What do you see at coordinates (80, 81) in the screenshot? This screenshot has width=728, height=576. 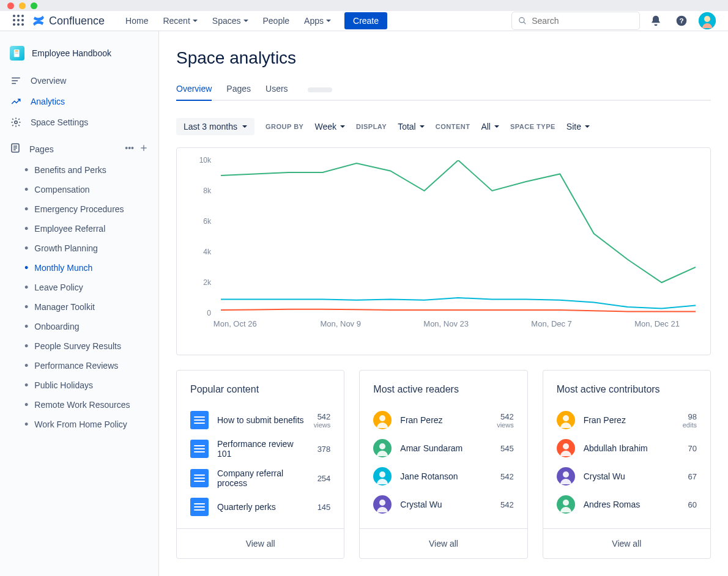 I see `sidebar-item-overview: Overview` at bounding box center [80, 81].